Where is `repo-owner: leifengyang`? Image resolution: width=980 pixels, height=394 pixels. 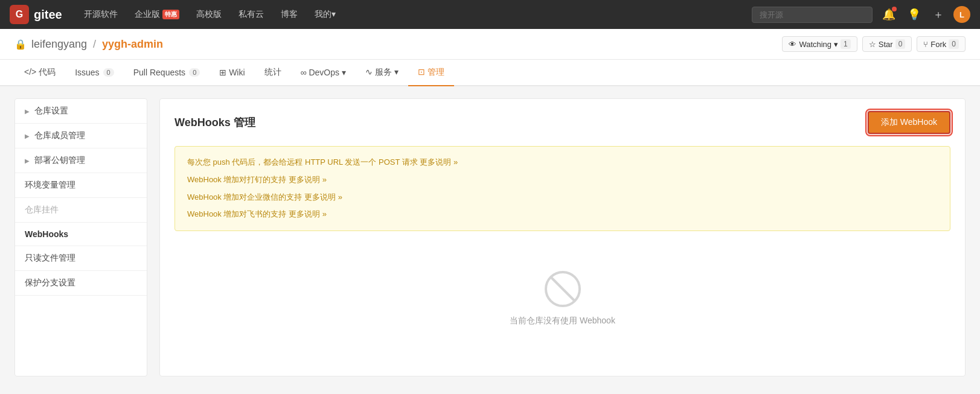
repo-owner: leifengyang is located at coordinates (59, 45).